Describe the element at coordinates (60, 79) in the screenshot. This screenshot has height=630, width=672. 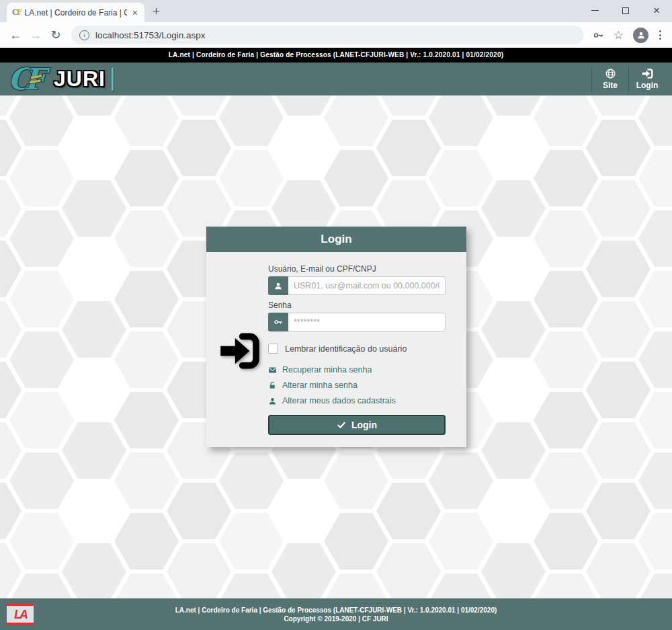
I see `cf-juri-logo: C F JURI` at that location.